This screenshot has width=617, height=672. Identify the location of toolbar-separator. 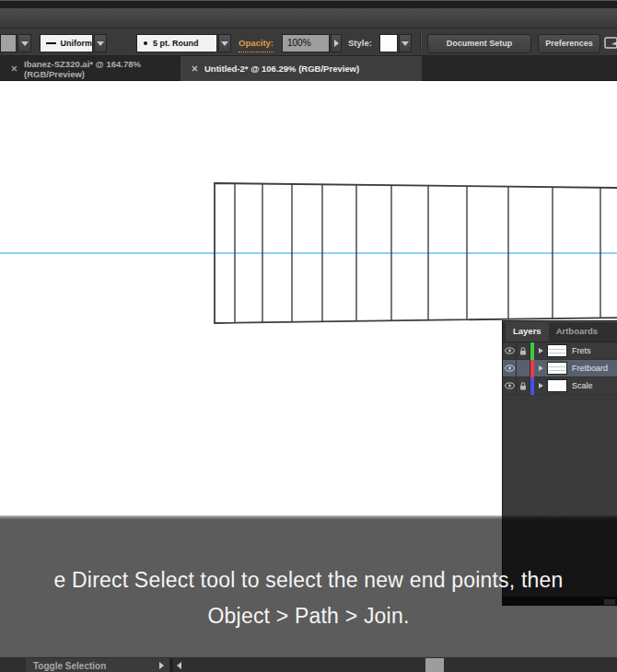
(420, 42).